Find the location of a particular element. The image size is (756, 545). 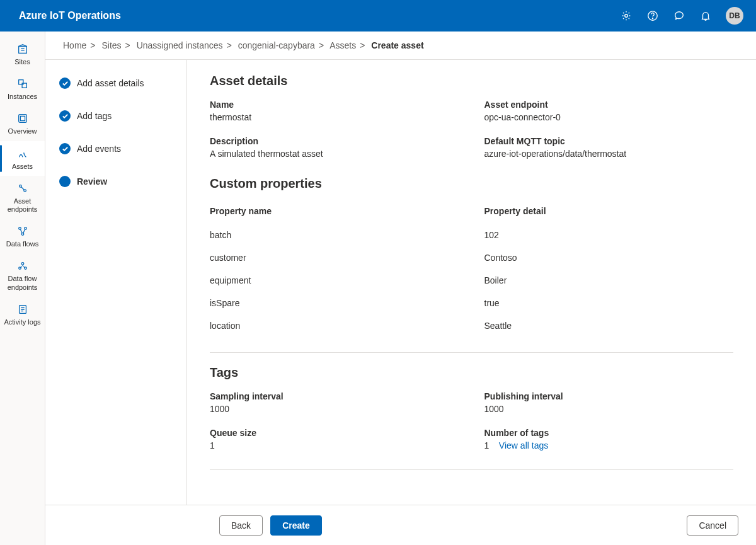

nav-label: Activity logs is located at coordinates (22, 323).